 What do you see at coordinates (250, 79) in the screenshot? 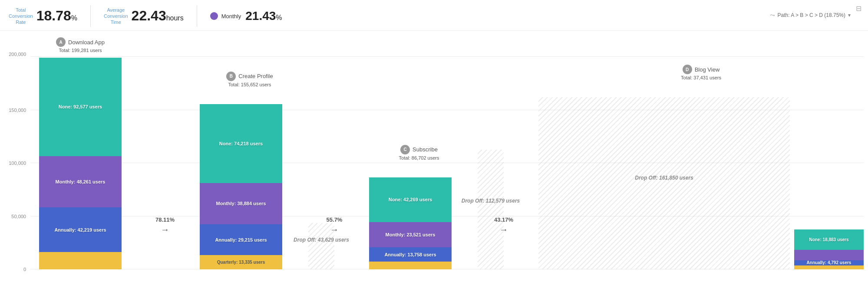
I see `step-b-header: B Create Profile Total: 155,652 users` at bounding box center [250, 79].